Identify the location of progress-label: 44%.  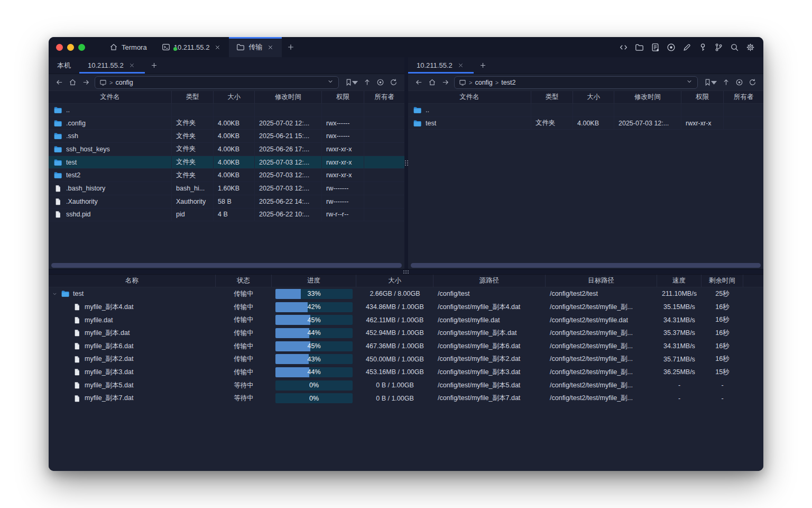
(314, 372).